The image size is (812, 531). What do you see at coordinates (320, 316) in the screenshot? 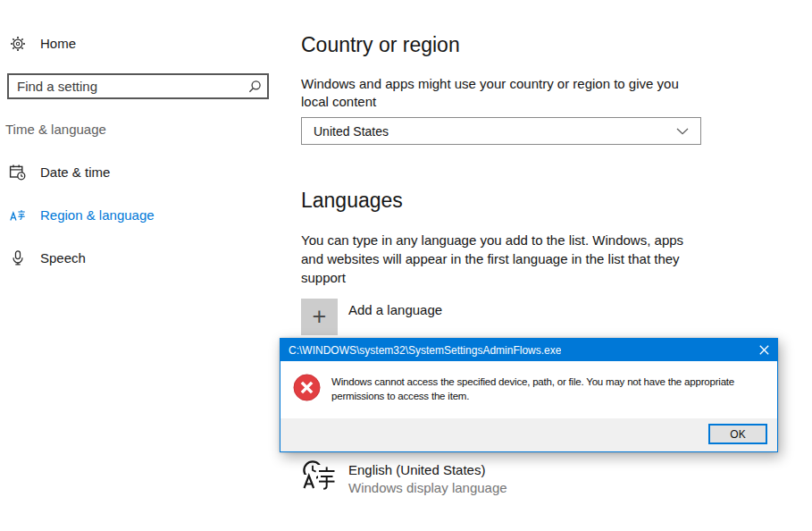
I see `add-language-button: +` at bounding box center [320, 316].